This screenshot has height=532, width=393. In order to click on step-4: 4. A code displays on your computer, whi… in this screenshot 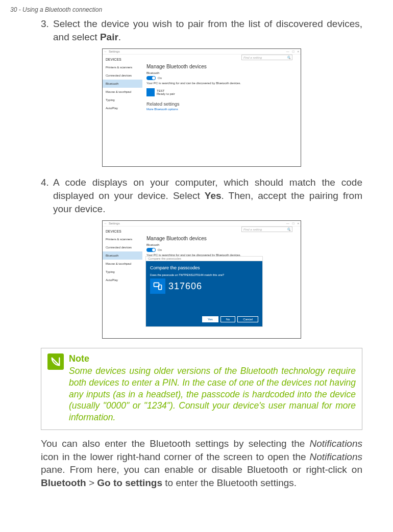, I will do `click(202, 196)`.